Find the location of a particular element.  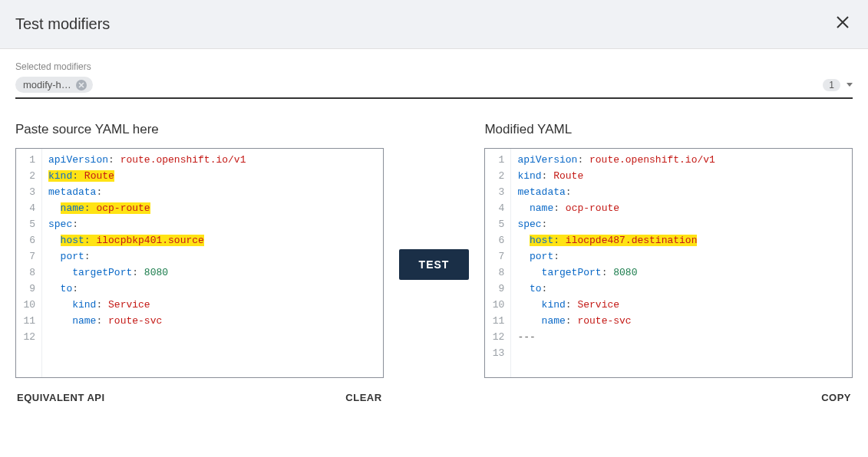

modified-actions: COPY is located at coordinates (668, 393).